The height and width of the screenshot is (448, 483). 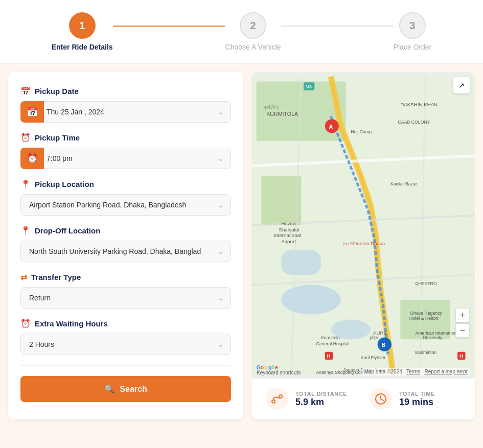 What do you see at coordinates (126, 337) in the screenshot?
I see `extra-waiting-group: ⏰ Extra Waiting Hours 2 Hours 1 Hour 3 H…` at bounding box center [126, 337].